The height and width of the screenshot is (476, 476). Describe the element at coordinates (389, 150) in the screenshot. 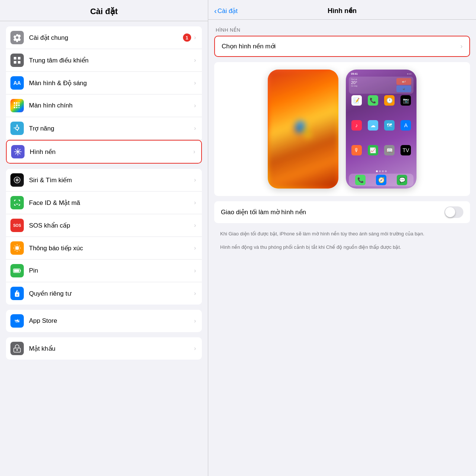

I see `app-icon-books: 📖` at that location.